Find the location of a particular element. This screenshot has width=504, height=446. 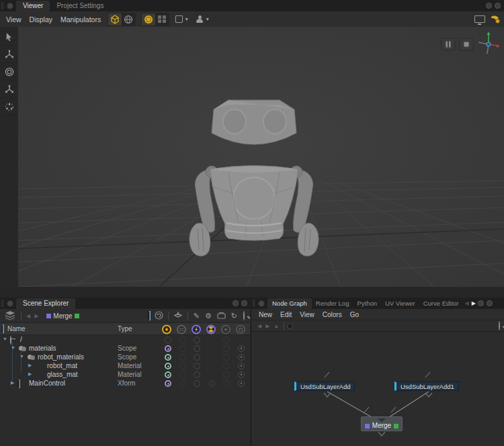

recook-icon: ↻ is located at coordinates (234, 316).